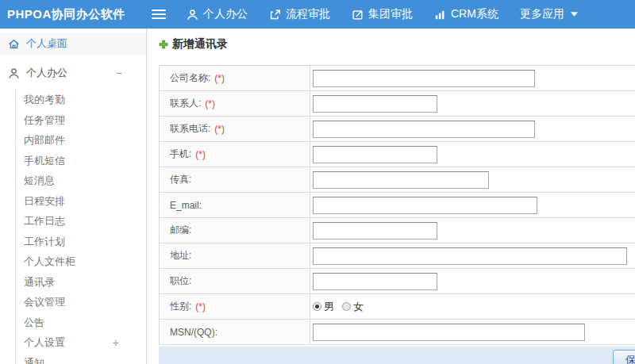 This screenshot has width=635, height=364. What do you see at coordinates (81, 282) in the screenshot?
I see `sidebar-item-address-book: 通讯录` at bounding box center [81, 282].